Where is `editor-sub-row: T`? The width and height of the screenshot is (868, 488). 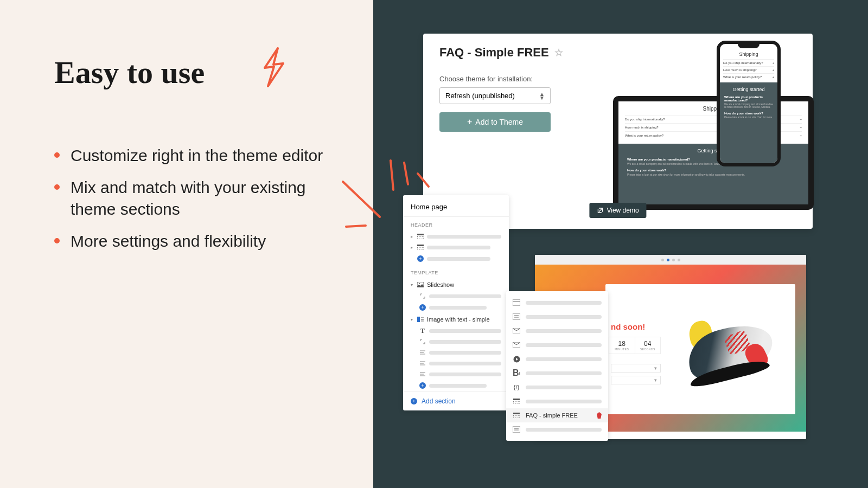
editor-sub-row: T is located at coordinates (456, 331).